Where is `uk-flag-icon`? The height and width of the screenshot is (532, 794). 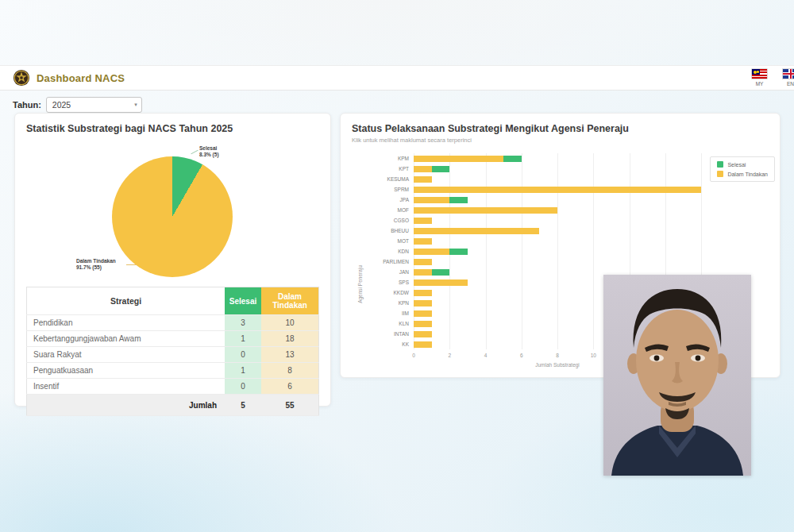
uk-flag-icon is located at coordinates (788, 74).